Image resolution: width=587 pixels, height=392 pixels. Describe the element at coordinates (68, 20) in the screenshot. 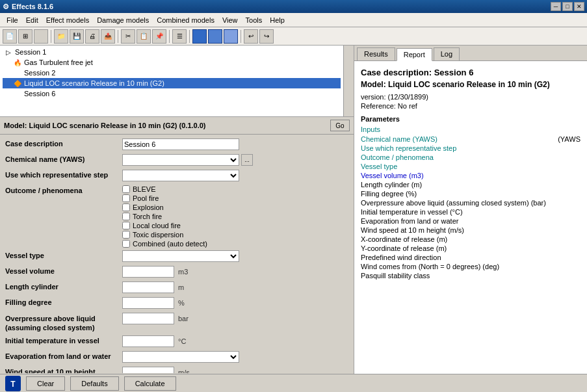

I see `menu-effect-models: Effect models` at that location.